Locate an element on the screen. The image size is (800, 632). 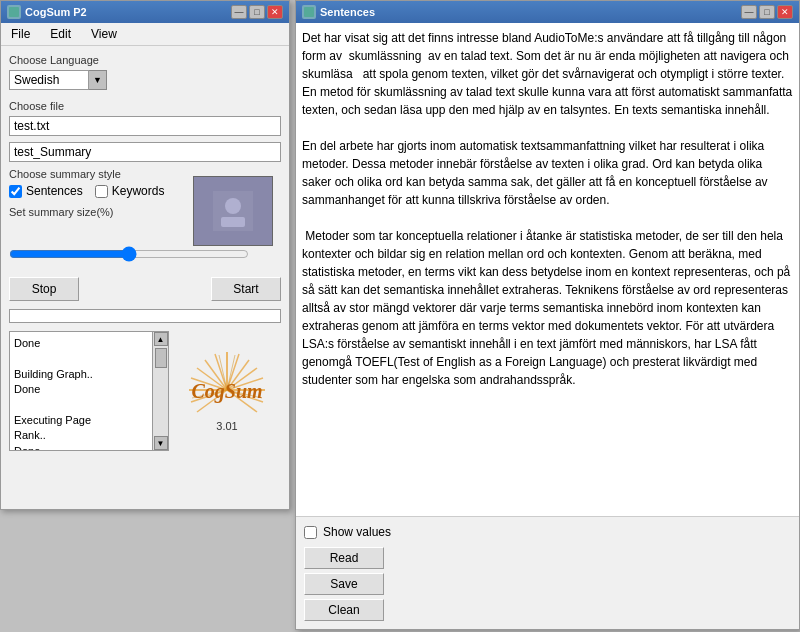
action-buttons: Read Save Clean is located at coordinates (548, 584).